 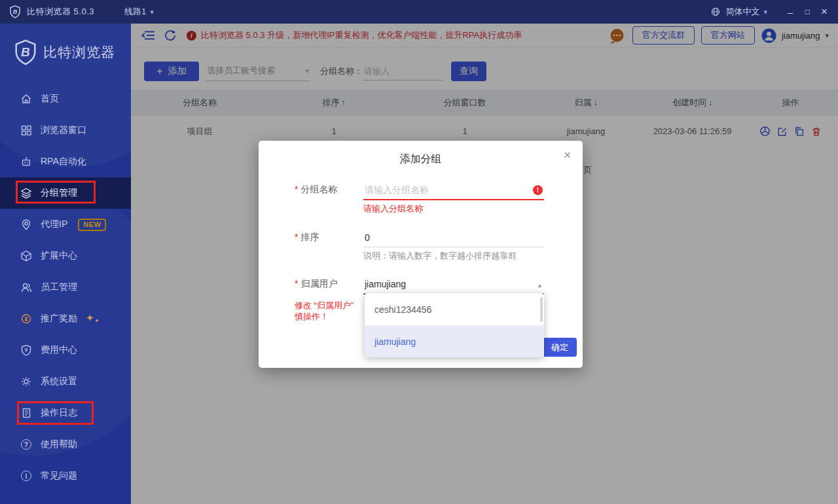 I want to click on caret-up-icon: ▴, so click(x=539, y=285).